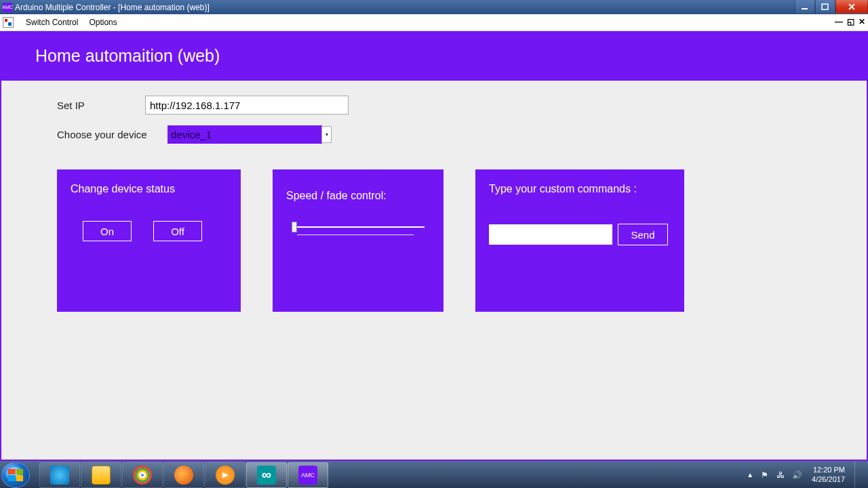 The width and height of the screenshot is (868, 488). I want to click on flag-icon: ⚑, so click(764, 475).